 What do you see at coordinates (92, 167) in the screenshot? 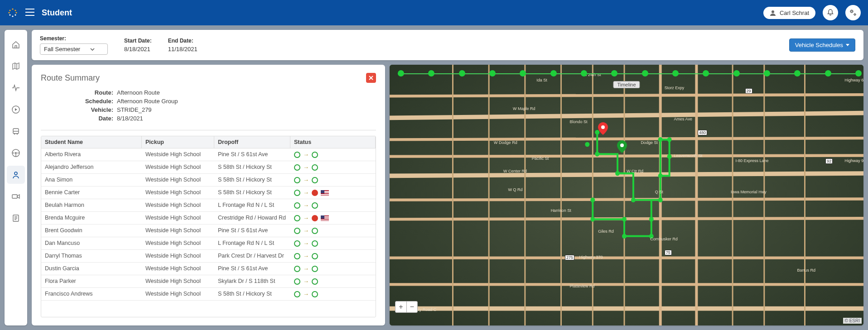
I see `cell-student-name: Alejandro Jefferson` at bounding box center [92, 167].